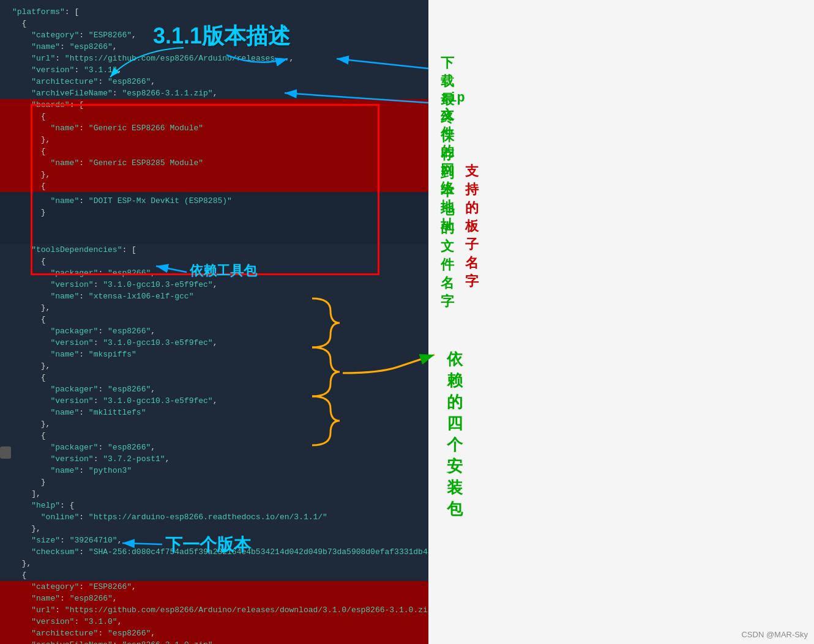 The image size is (814, 644). Describe the element at coordinates (214, 517) in the screenshot. I see `code-line: "online": "https://arduino-esp8266.readt…` at that location.